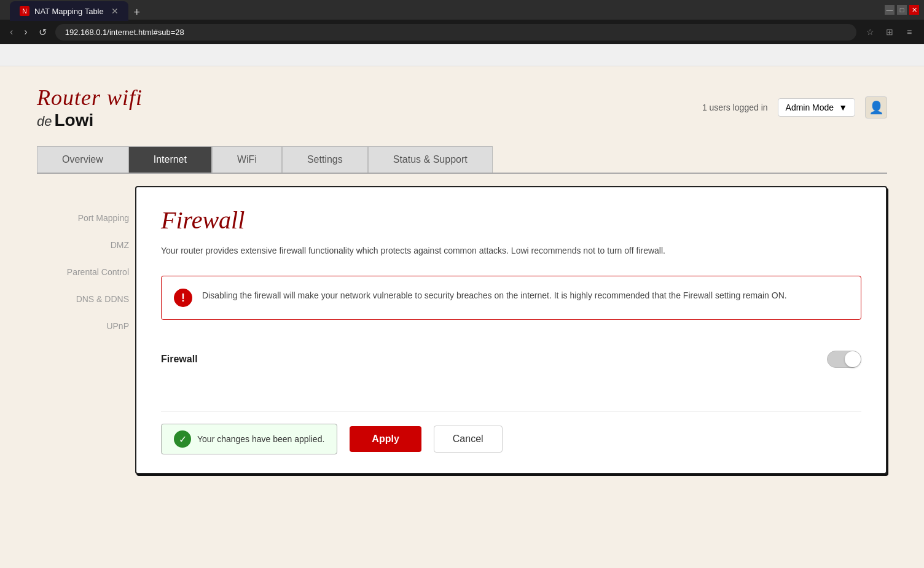 Image resolution: width=924 pixels, height=568 pixels. Describe the element at coordinates (385, 439) in the screenshot. I see `apply-button: Apply` at that location.